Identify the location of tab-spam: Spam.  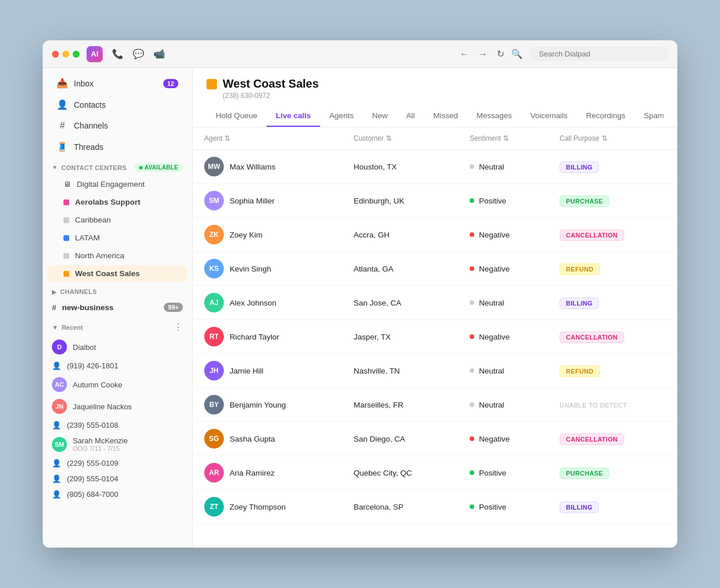
(649, 116).